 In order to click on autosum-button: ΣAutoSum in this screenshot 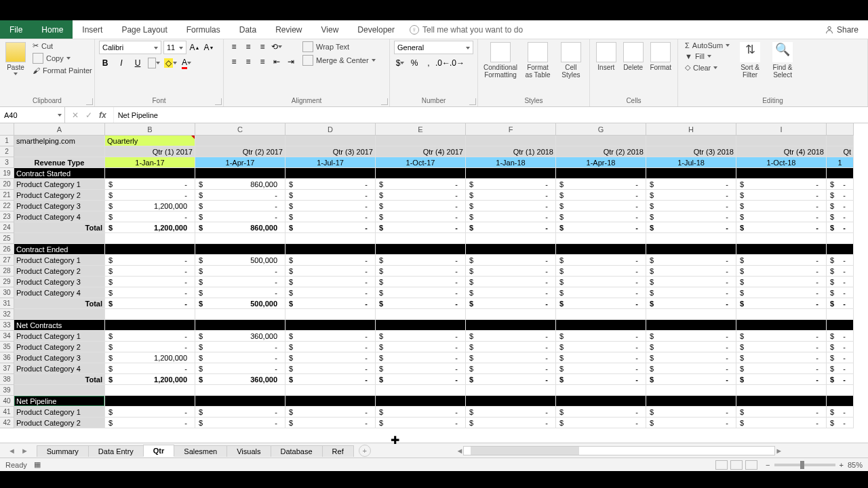, I will do `click(707, 45)`.